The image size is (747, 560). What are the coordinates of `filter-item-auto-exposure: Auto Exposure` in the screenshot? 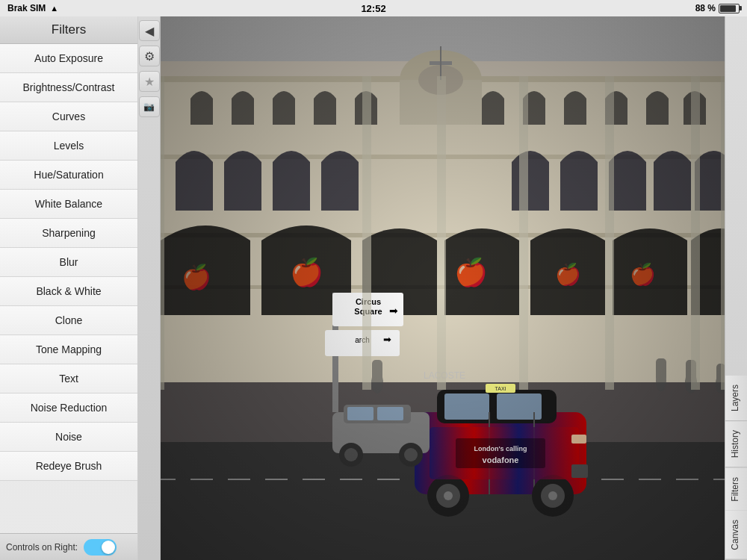 It's located at (69, 58).